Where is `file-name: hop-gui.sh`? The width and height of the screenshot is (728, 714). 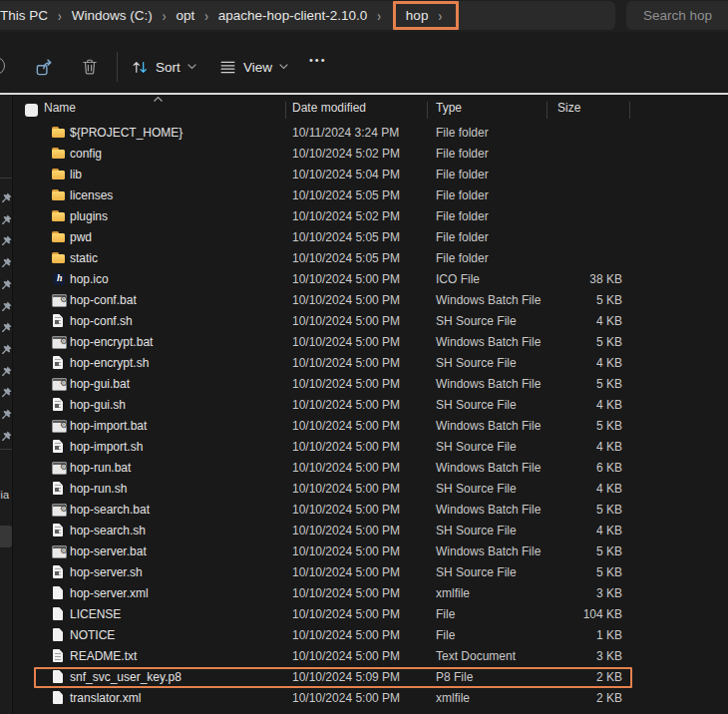
file-name: hop-gui.sh is located at coordinates (98, 405).